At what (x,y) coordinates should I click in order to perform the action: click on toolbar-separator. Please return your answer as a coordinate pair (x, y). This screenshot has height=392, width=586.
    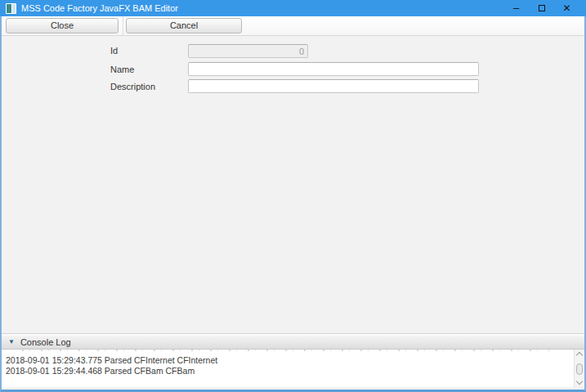
    Looking at the image, I should click on (123, 26).